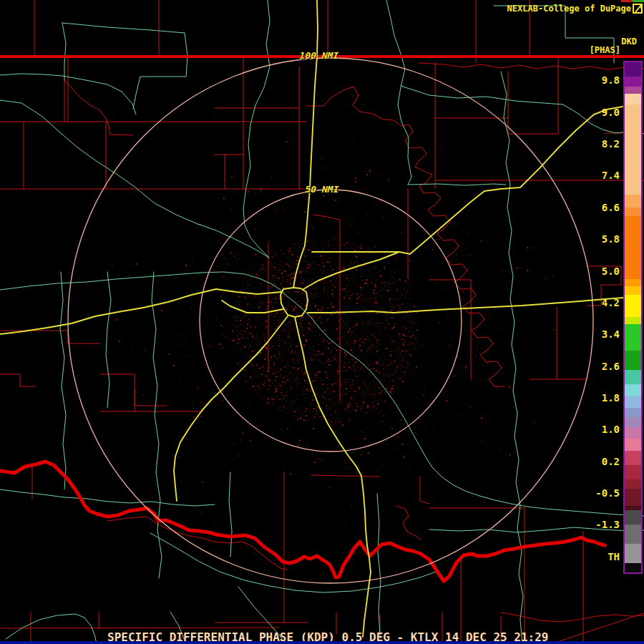  I want to click on product-phase: [PHAS], so click(605, 50).